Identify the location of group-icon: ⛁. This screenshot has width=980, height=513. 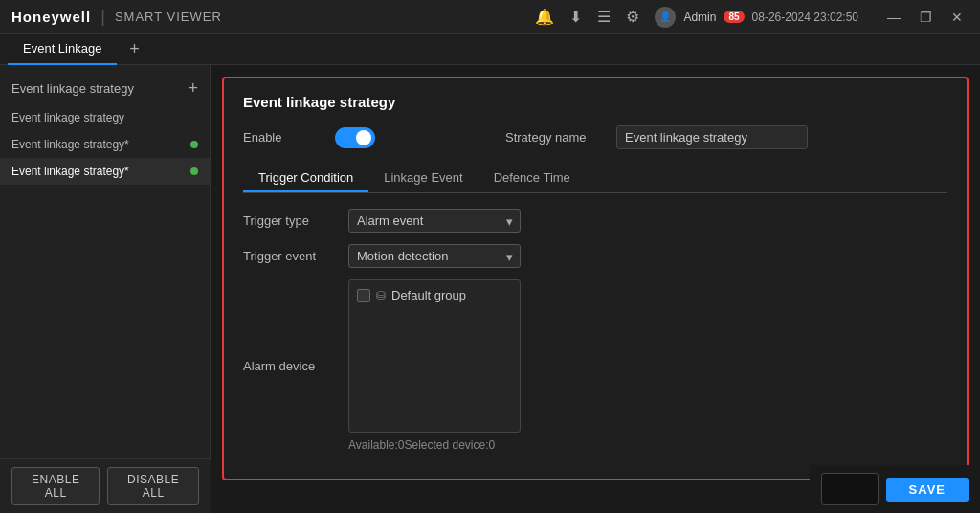
(381, 296).